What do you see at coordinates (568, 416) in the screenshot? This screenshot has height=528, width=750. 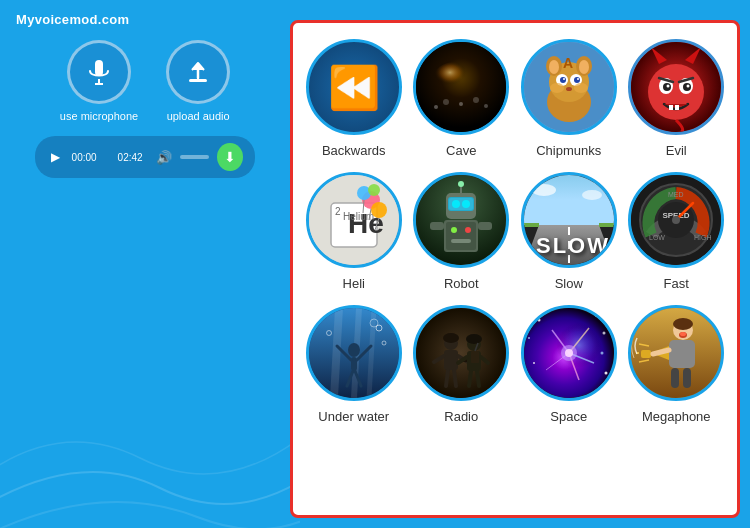 I see `effect-space-label: Space` at bounding box center [568, 416].